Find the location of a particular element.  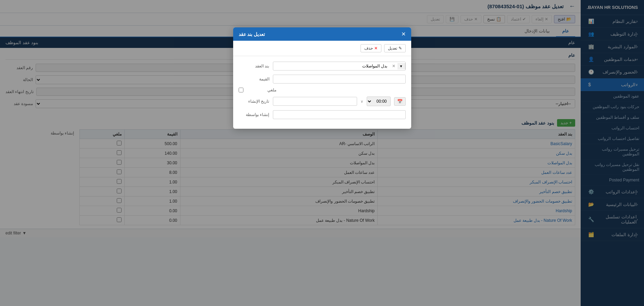

creation-date-label: تاريخ الإنشاء is located at coordinates (254, 101).